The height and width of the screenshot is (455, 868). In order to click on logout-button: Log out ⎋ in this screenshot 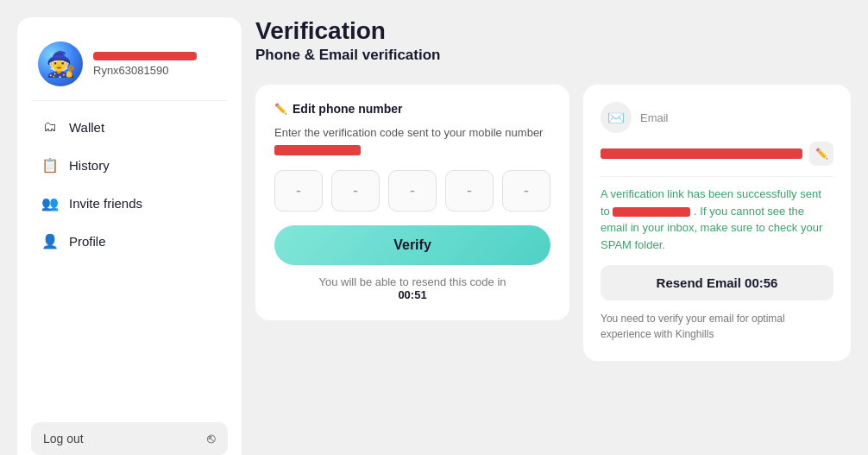, I will do `click(129, 439)`.